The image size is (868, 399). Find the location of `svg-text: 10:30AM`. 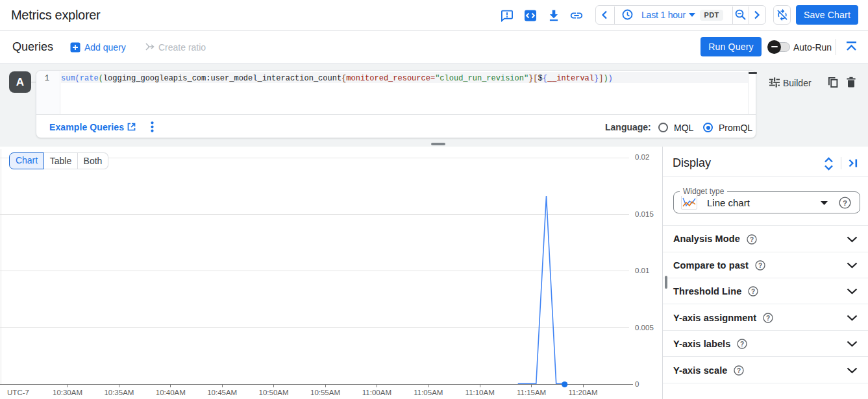

svg-text: 10:30AM is located at coordinates (68, 393).